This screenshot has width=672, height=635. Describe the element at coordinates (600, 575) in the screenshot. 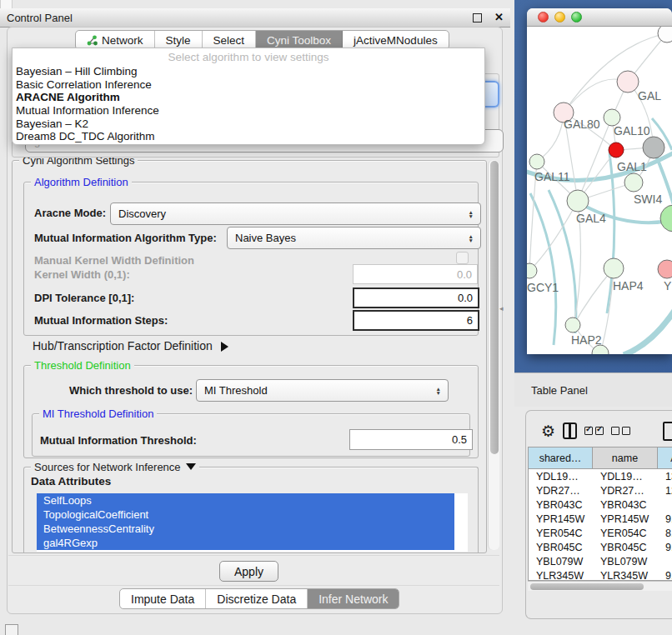

I see `table-row: YLR345WYLR345W9.` at that location.